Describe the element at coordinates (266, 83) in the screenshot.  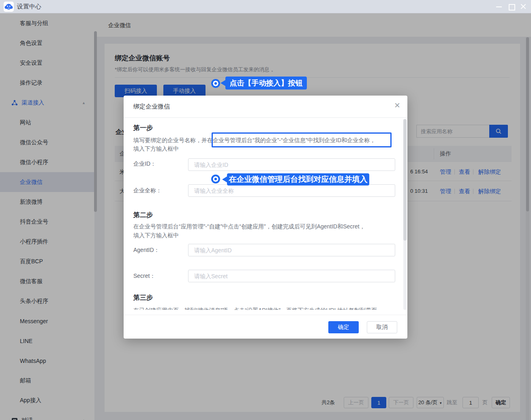
I see `annotation-callout-manual-button: 点击【手动接入】按钮` at that location.